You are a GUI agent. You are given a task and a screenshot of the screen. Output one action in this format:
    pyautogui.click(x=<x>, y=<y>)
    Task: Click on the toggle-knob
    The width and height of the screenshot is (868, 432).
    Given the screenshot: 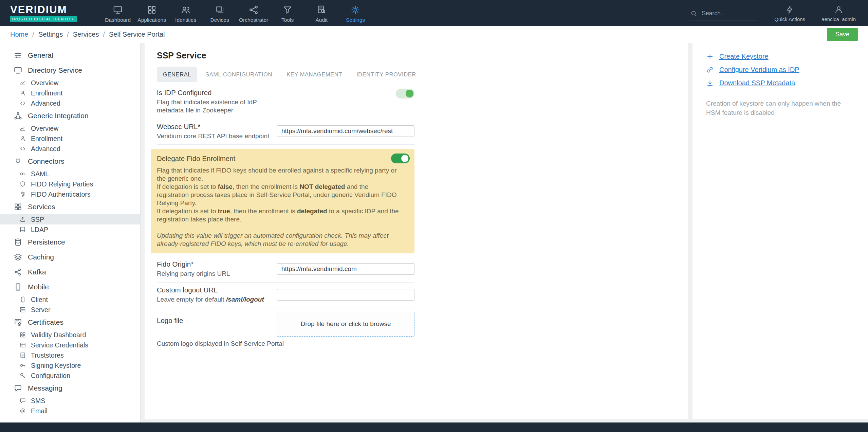 What is the action you would take?
    pyautogui.click(x=409, y=94)
    